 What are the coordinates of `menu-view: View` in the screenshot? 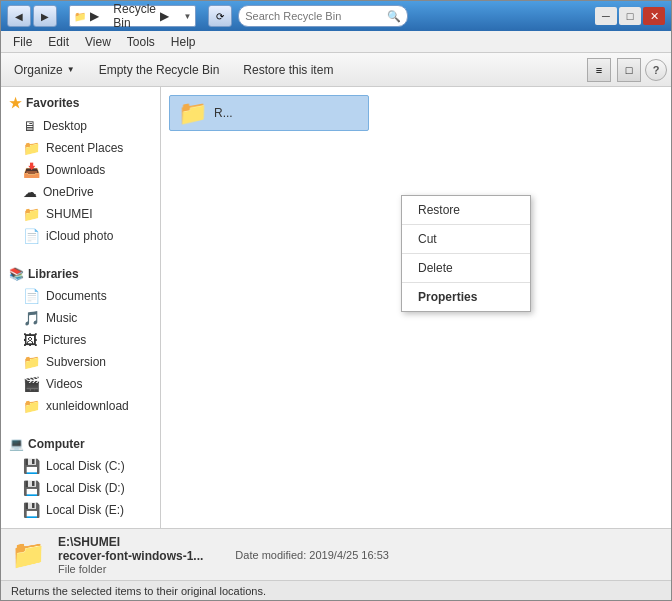 It's located at (98, 42).